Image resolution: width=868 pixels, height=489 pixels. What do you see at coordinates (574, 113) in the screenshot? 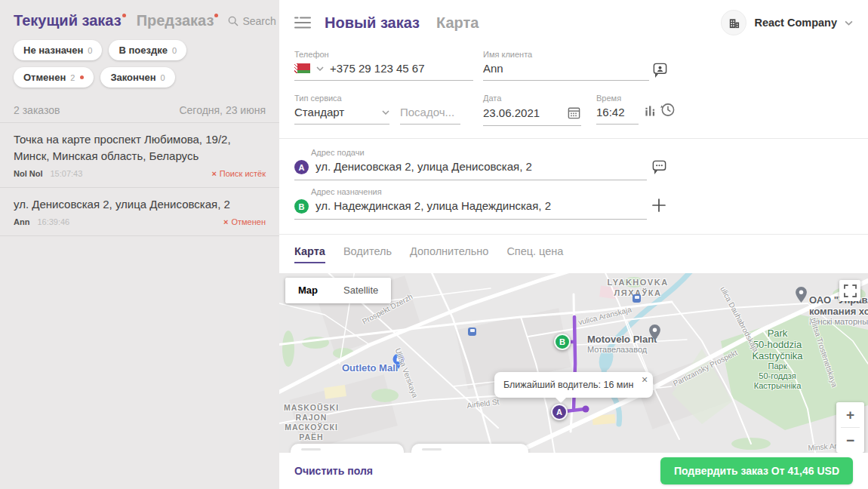
I see `calendar-icon` at bounding box center [574, 113].